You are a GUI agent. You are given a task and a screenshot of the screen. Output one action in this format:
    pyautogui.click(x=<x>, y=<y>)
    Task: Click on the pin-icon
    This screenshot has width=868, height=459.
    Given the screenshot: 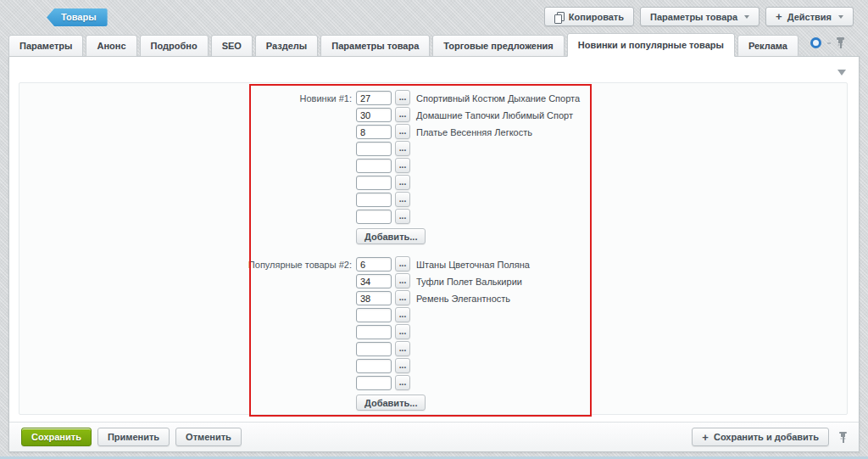 What is the action you would take?
    pyautogui.click(x=843, y=438)
    